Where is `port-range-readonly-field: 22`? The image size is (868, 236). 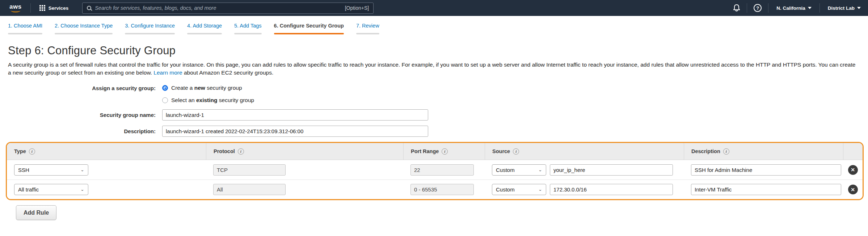 port-range-readonly-field: 22 is located at coordinates (442, 170).